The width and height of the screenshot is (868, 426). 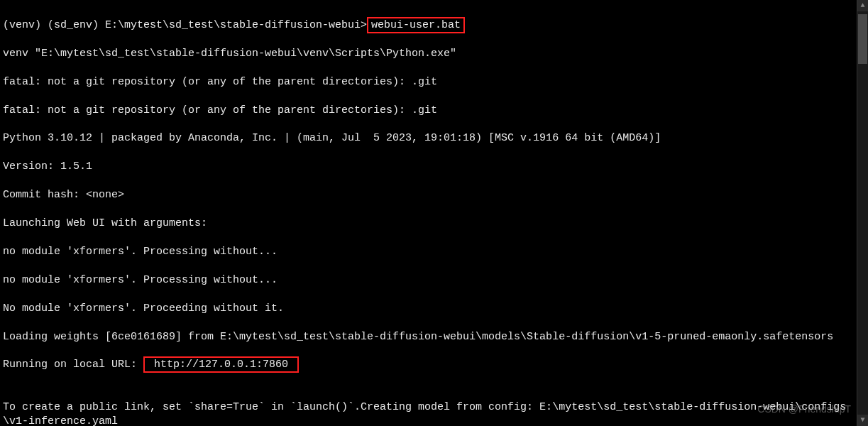 I want to click on url-prefix: Running on local URL:, so click(x=73, y=365).